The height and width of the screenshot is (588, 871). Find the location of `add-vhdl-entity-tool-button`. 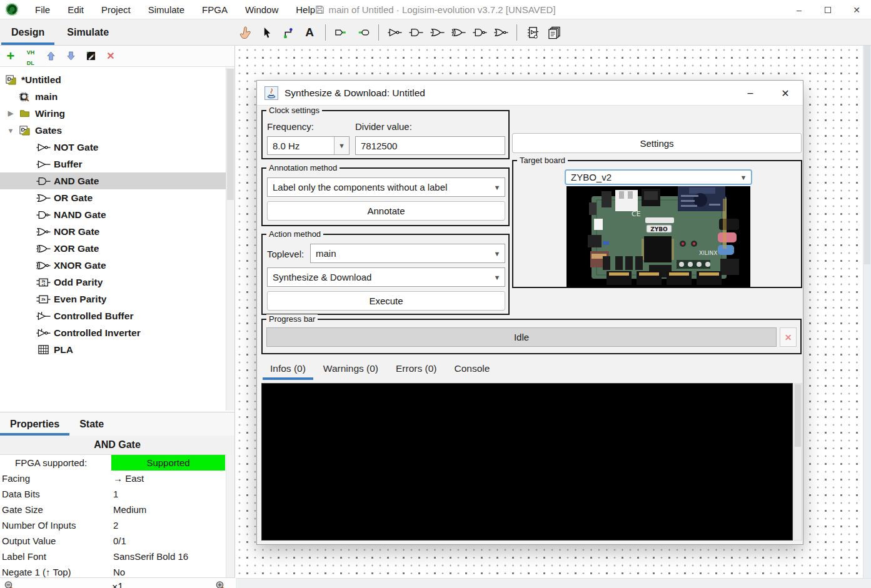

add-vhdl-entity-tool-button is located at coordinates (533, 32).